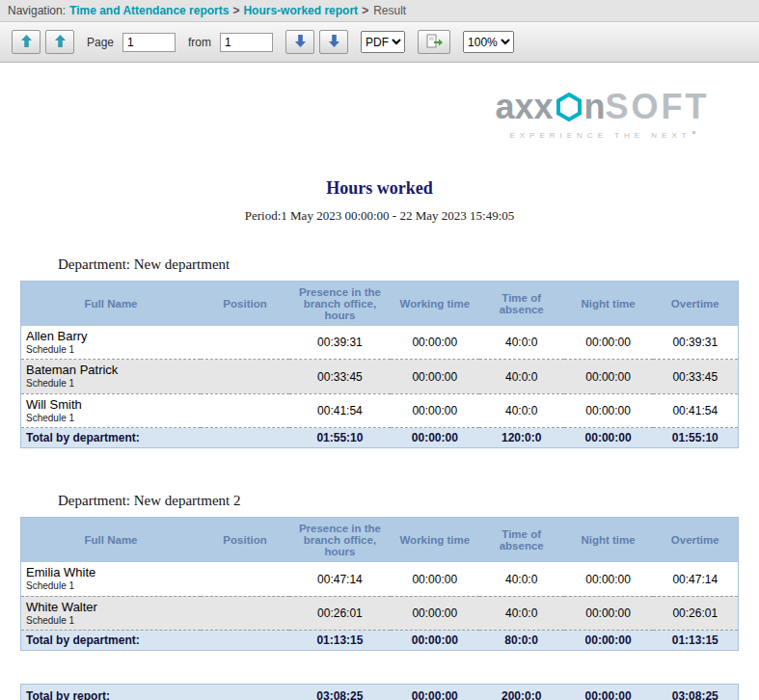 The image size is (759, 700). What do you see at coordinates (696, 438) in the screenshot?
I see `total-overtime: 01:55:10` at bounding box center [696, 438].